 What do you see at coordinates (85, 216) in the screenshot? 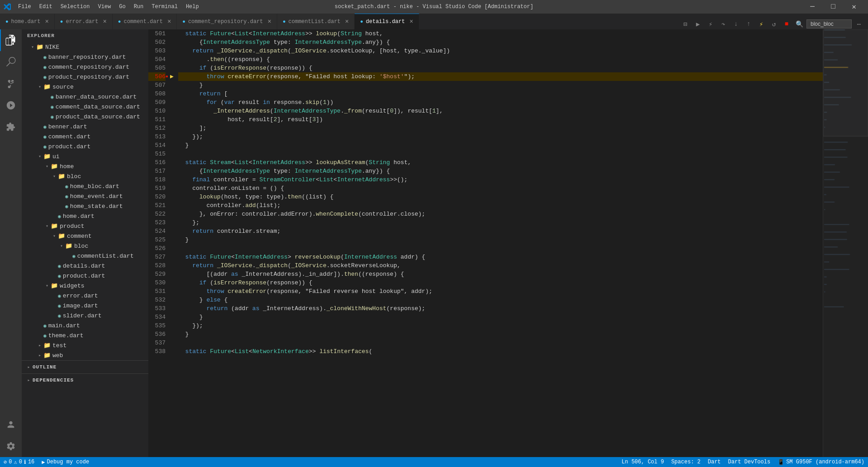
I see `tree-item-home-dart: ◉ home.dart` at bounding box center [85, 216].